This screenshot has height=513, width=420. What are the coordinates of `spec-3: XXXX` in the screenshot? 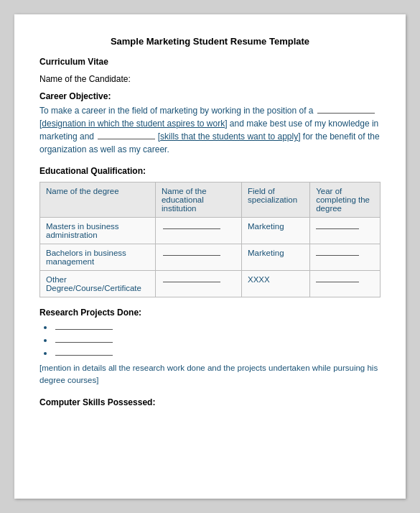 It's located at (276, 285).